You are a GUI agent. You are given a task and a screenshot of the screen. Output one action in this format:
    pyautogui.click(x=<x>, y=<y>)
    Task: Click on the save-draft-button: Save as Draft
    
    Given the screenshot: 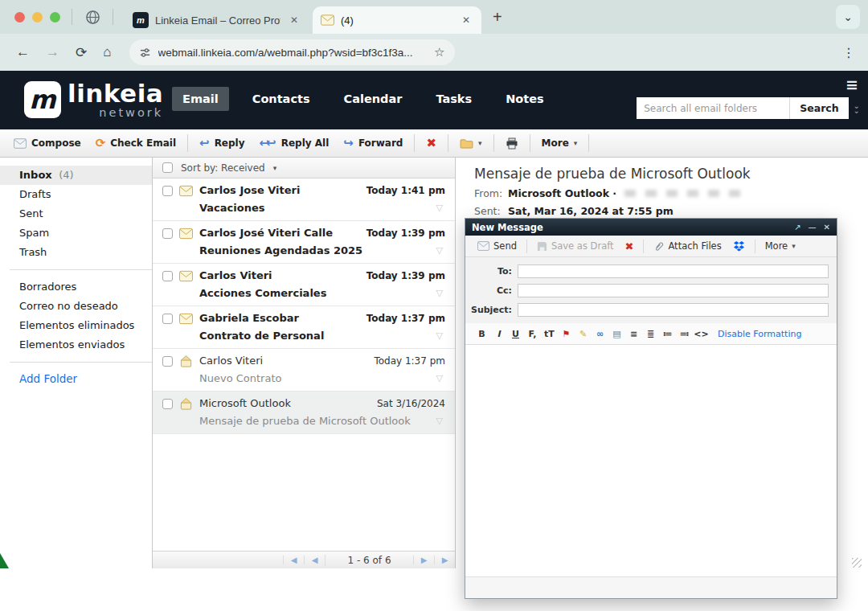 What is the action you would take?
    pyautogui.click(x=575, y=246)
    